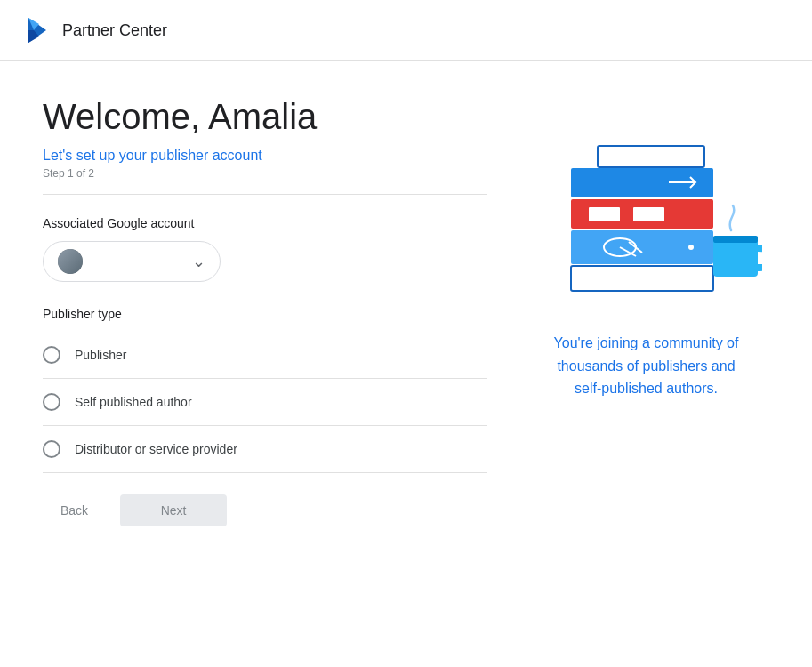 Image resolution: width=812 pixels, height=667 pixels. I want to click on community-text: You're joining a community of thousands …, so click(647, 366).